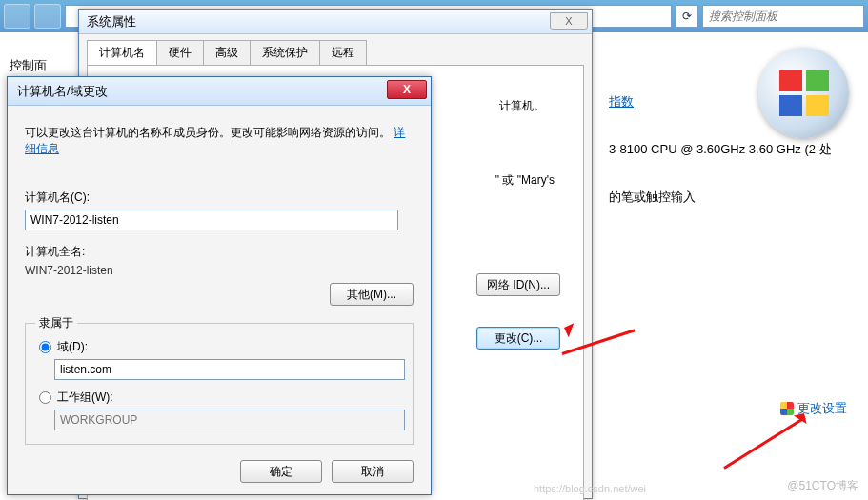 Image resolution: width=868 pixels, height=500 pixels. I want to click on cpu-text: 3-8100 CPU @ 3.60GHz 3.60 GHz (2 处, so click(734, 150).